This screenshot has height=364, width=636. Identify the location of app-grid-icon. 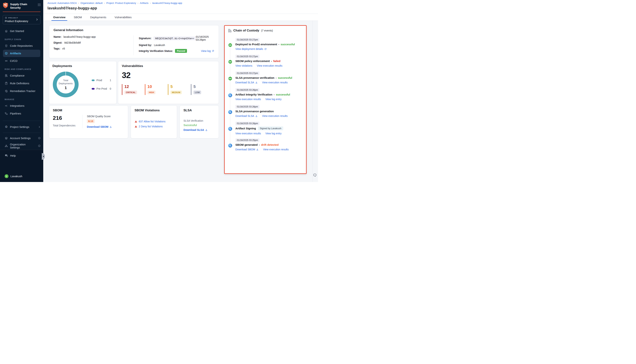
(39, 5).